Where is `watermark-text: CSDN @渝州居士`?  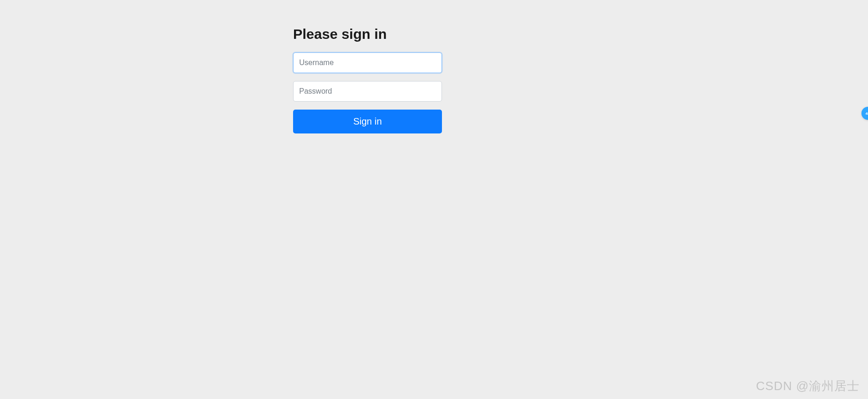 watermark-text: CSDN @渝州居士 is located at coordinates (808, 386).